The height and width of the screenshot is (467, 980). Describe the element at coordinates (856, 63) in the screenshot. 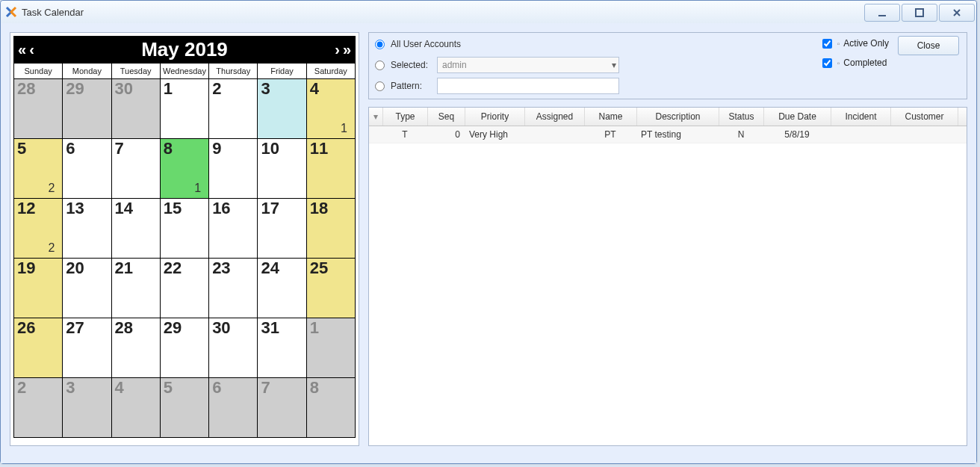

I see `check-row-completed: ▫ Completed` at that location.